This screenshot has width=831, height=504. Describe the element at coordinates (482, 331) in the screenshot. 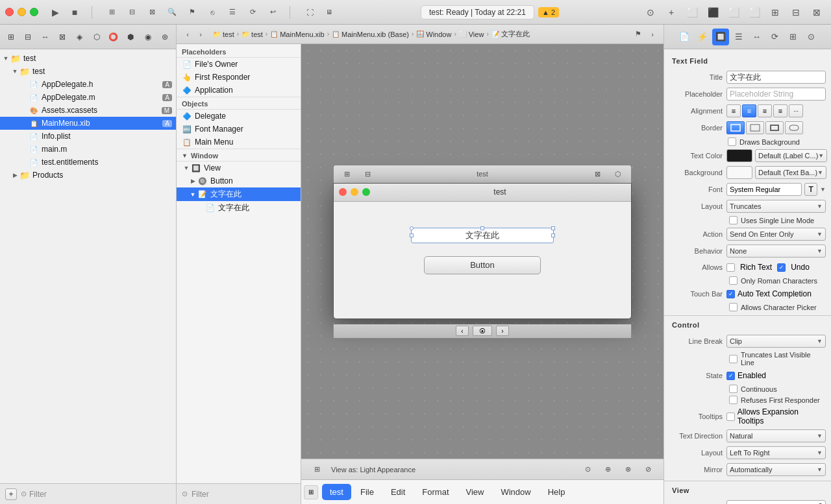

I see `canvas-nav-2: ⦿` at that location.